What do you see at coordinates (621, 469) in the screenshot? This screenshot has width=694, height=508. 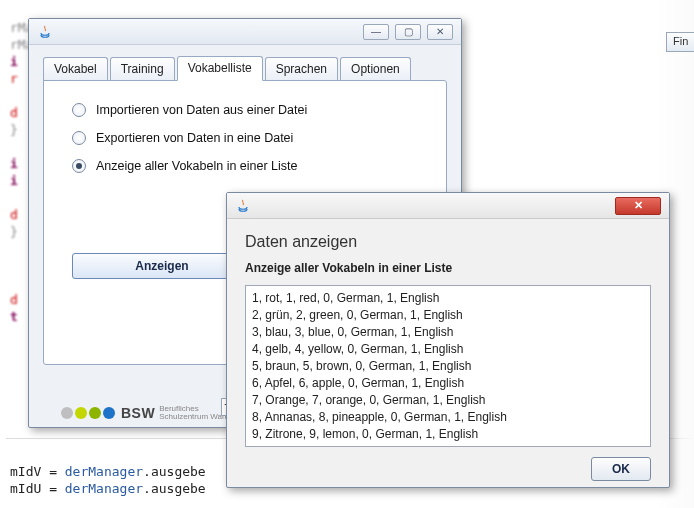 I see `ok-button: OK` at bounding box center [621, 469].